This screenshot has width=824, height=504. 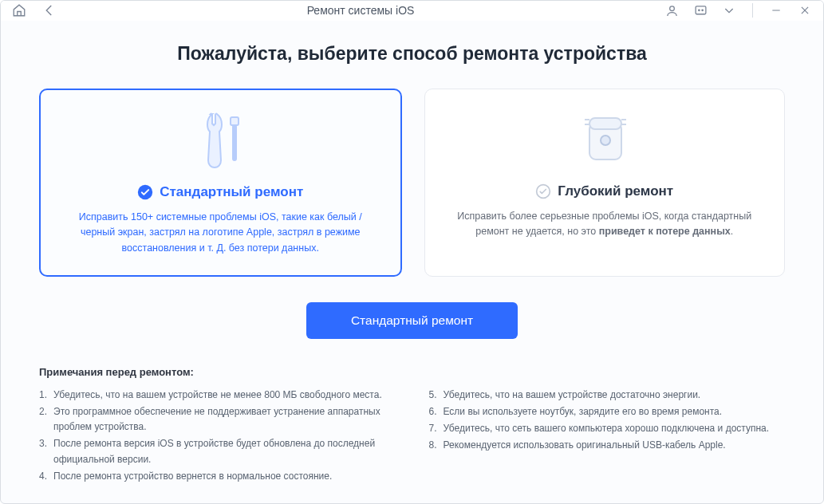 What do you see at coordinates (732, 231) in the screenshot?
I see `card-deep-desc-suffix: .` at bounding box center [732, 231].